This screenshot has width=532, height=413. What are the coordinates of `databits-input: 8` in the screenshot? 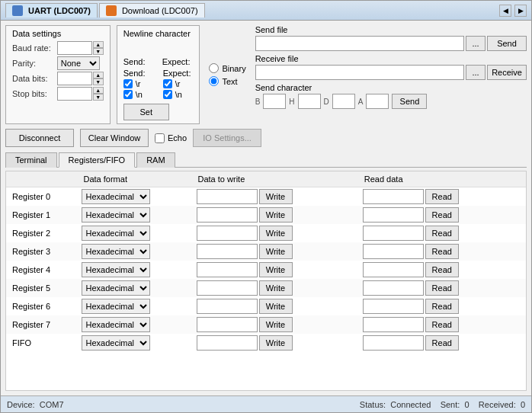 It's located at (75, 78).